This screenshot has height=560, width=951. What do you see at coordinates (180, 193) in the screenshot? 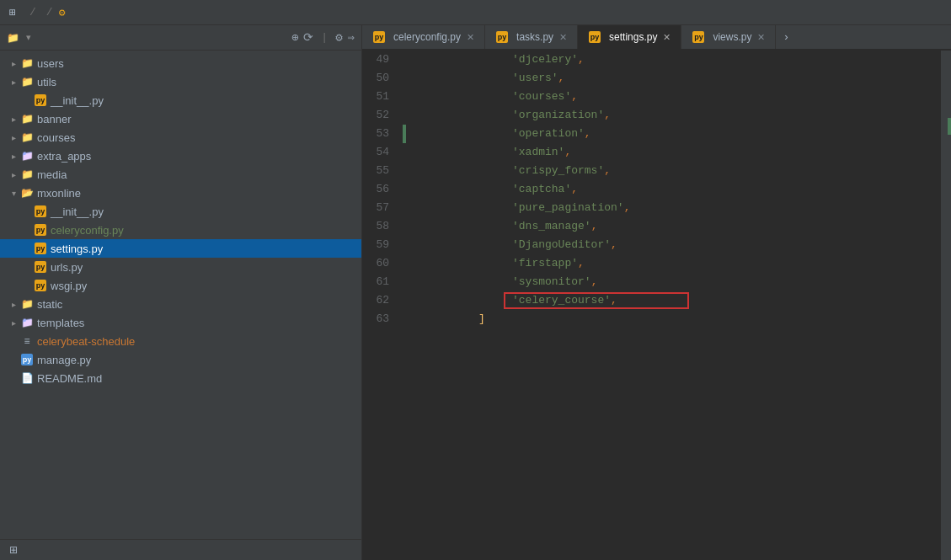
I see `tree-item-mxonline: 📂 mxonline` at bounding box center [180, 193].